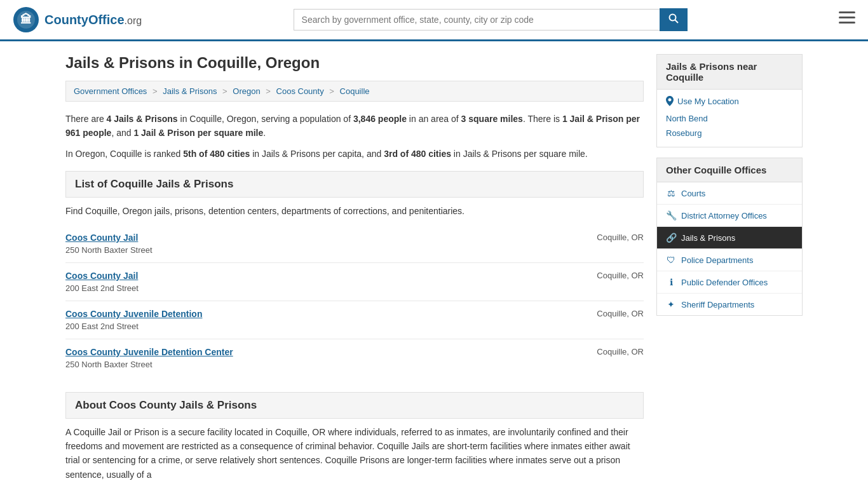 The height and width of the screenshot is (488, 868). I want to click on use-my-location-link: Use My Location, so click(729, 101).